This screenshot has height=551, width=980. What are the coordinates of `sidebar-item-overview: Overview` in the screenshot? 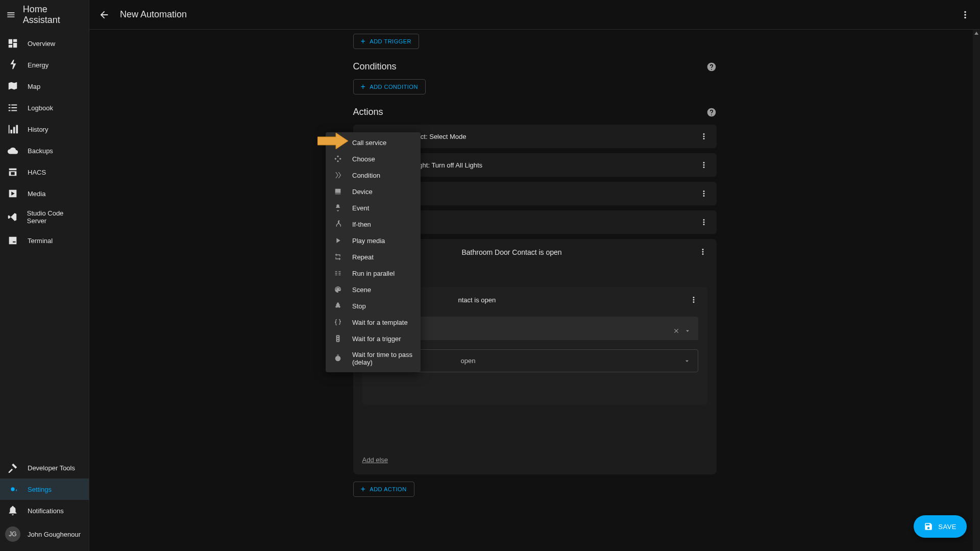 It's located at (44, 43).